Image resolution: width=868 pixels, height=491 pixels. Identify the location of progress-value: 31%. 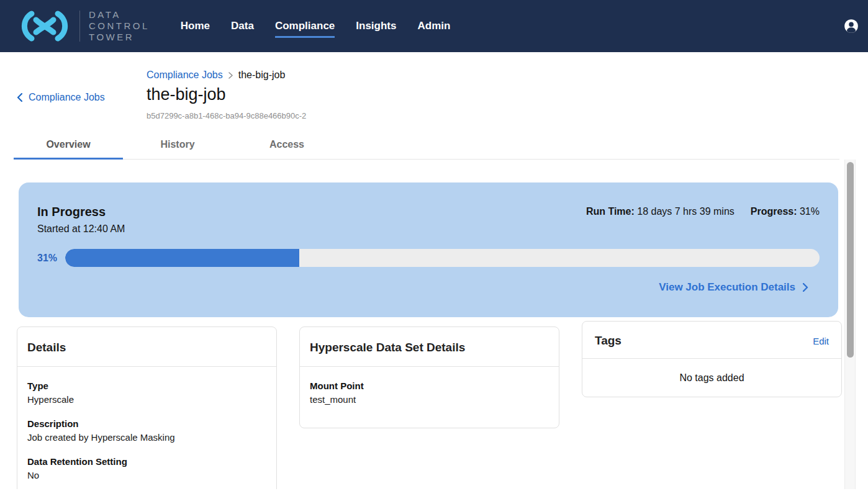
(810, 211).